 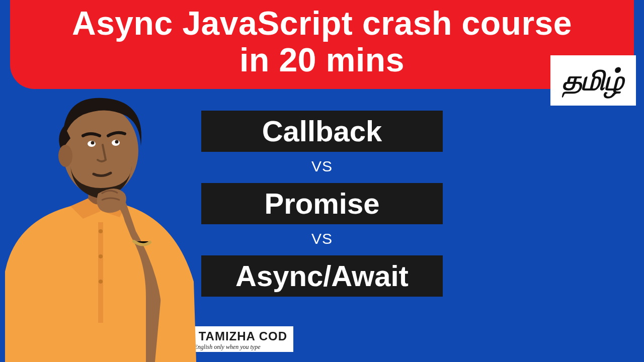 I want to click on vs-label-1: VS, so click(x=322, y=166).